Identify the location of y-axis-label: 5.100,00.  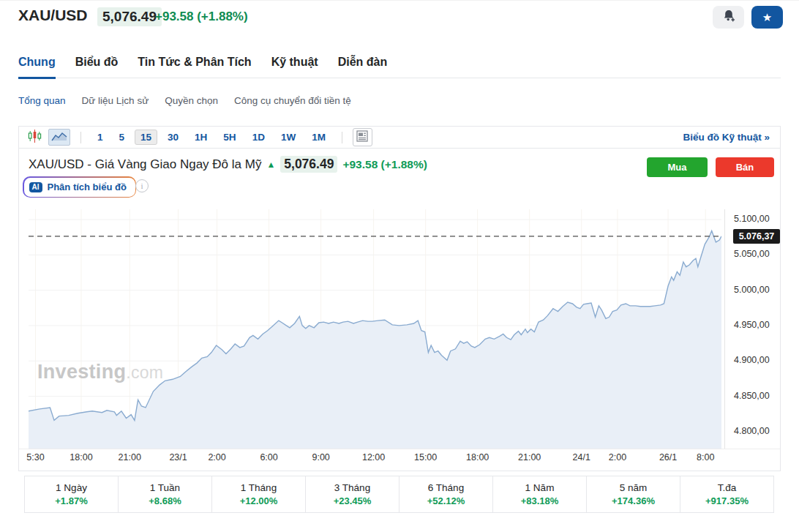
(752, 219).